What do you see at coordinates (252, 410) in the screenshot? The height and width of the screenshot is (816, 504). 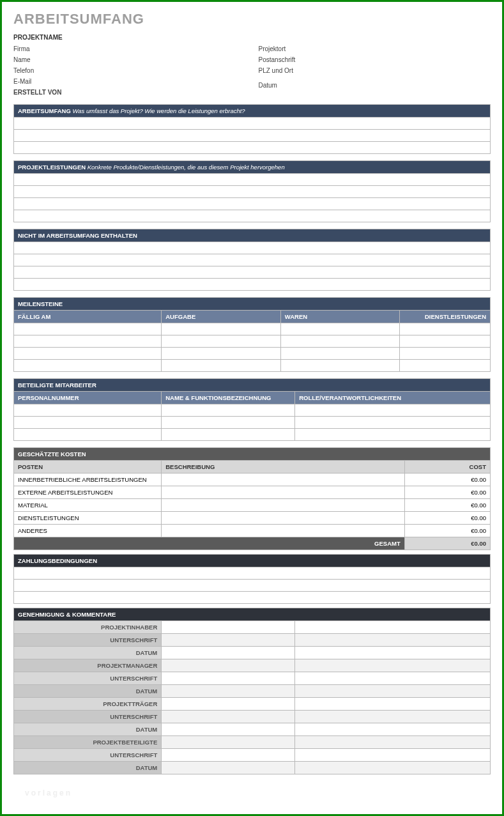 I see `staff-table: BETEILIGTE MITARBEITER PERSONALNUMMER NA…` at bounding box center [252, 410].